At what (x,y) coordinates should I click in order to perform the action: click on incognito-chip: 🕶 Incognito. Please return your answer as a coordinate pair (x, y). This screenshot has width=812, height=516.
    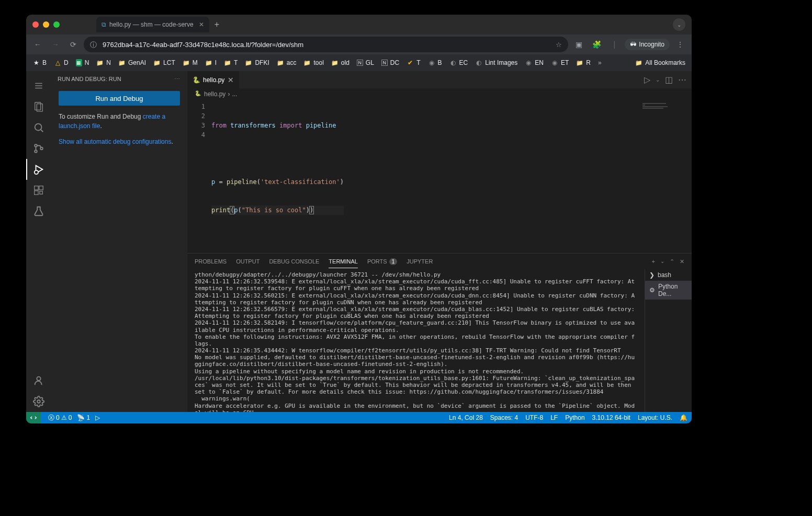
    Looking at the image, I should click on (647, 44).